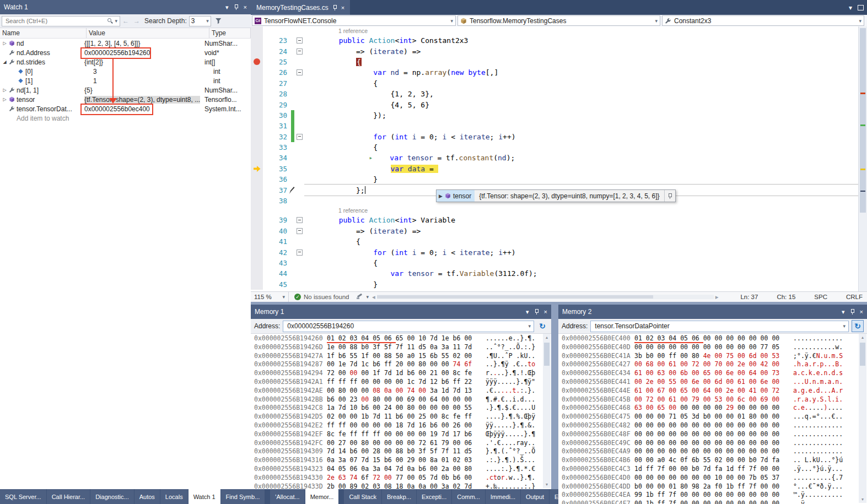  I want to click on memory-row: 0x000002556B0EC43461 00 63 00 6b 00 65 0…, so click(714, 373).